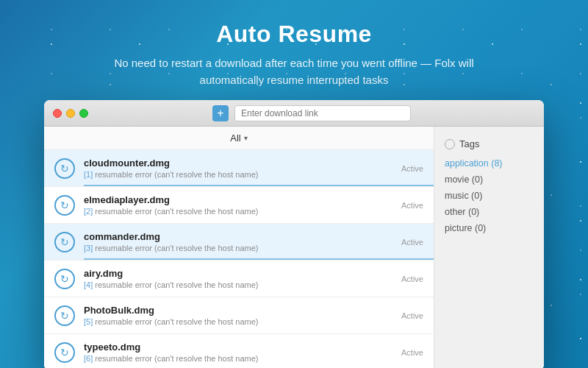  Describe the element at coordinates (238, 241) in the screenshot. I see `item-info: commander.dmg [3] resumable error (can't…` at that location.